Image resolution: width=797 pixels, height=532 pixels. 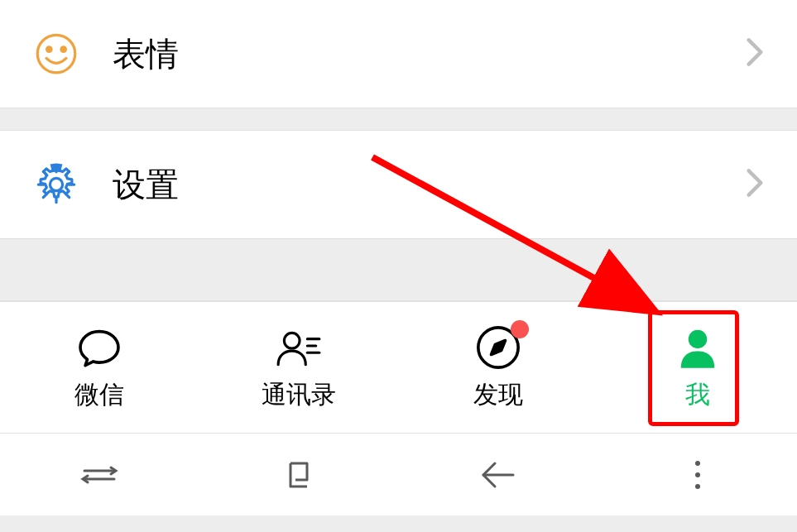 What do you see at coordinates (498, 347) in the screenshot?
I see `compass-icon` at bounding box center [498, 347].